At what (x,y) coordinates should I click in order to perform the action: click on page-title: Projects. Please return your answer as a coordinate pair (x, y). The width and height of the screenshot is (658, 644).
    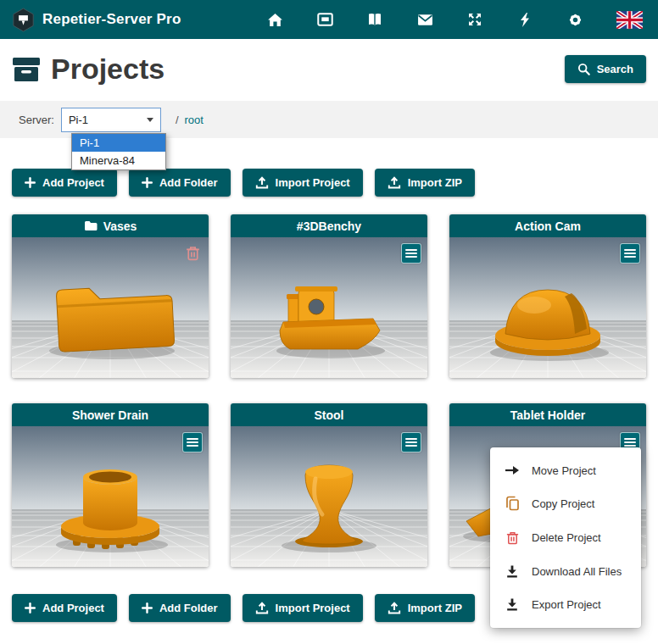
    Looking at the image, I should click on (108, 69).